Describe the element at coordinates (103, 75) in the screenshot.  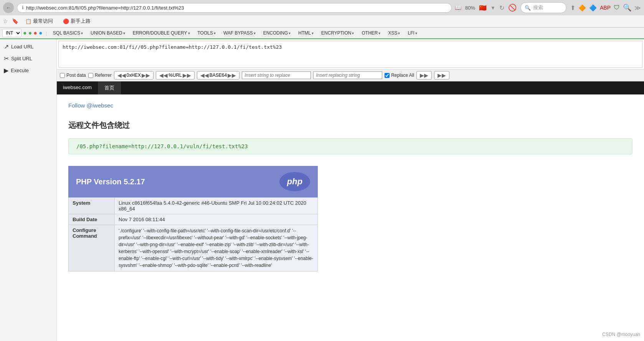
I see `referrer-label: Referrer` at that location.